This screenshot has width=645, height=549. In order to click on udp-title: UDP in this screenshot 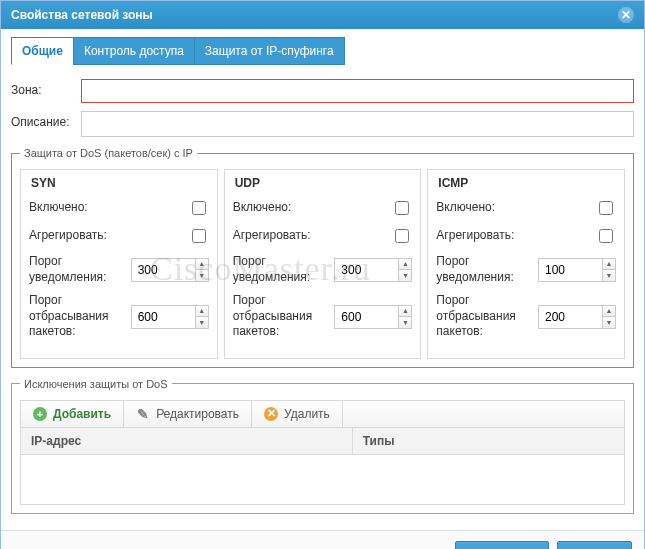, I will do `click(324, 183)`.